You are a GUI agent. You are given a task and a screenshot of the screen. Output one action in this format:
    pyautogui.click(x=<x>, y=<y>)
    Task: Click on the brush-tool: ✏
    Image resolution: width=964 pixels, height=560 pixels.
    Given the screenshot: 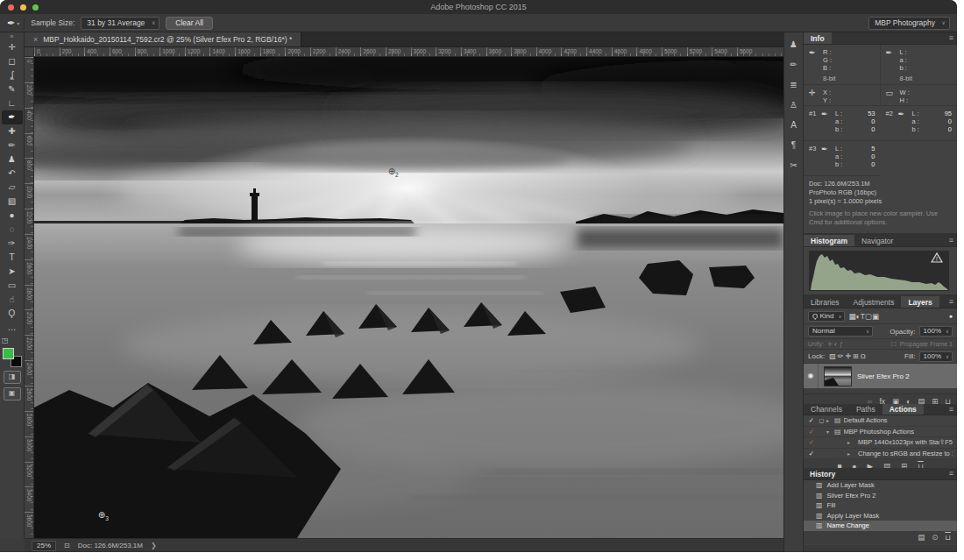 What is the action you would take?
    pyautogui.click(x=12, y=145)
    